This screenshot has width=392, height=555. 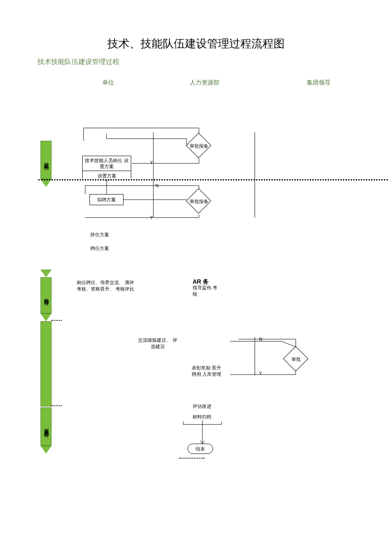 What do you see at coordinates (46, 364) in the screenshot?
I see `swimlane-band` at bounding box center [46, 364].